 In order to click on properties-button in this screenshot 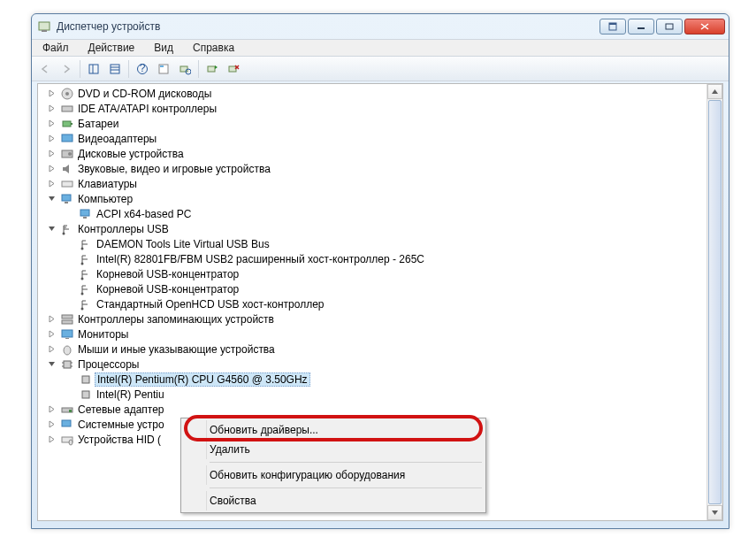, I will do `click(115, 69)`.